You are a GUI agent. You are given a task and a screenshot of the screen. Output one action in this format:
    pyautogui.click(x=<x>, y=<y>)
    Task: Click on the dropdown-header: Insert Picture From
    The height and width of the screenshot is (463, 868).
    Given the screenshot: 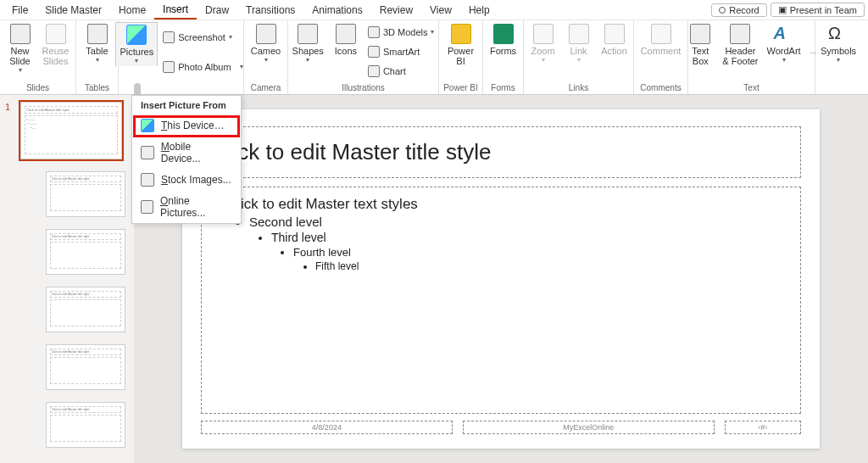 What is the action you would take?
    pyautogui.click(x=186, y=105)
    